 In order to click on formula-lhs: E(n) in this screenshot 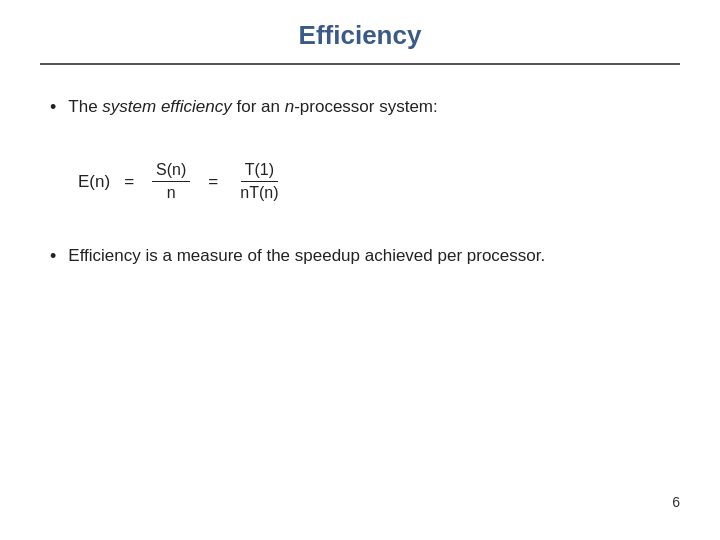, I will do `click(94, 182)`.